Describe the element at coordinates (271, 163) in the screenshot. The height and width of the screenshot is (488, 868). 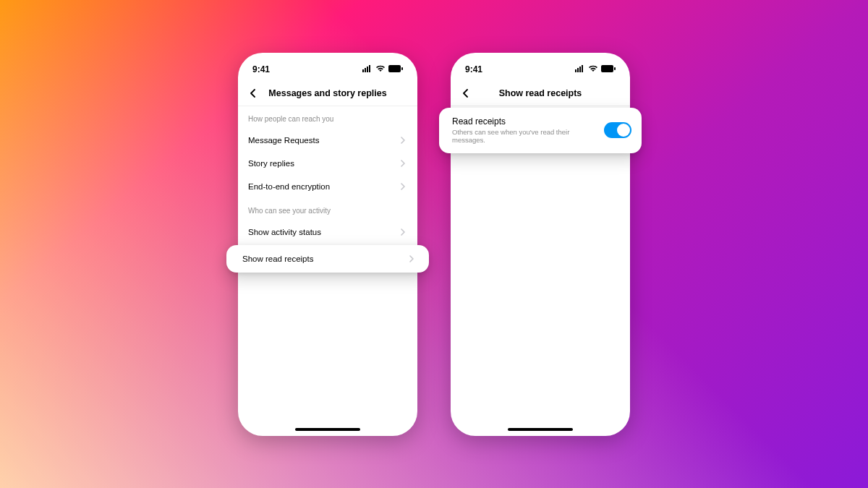
I see `row-label: Story replies` at that location.